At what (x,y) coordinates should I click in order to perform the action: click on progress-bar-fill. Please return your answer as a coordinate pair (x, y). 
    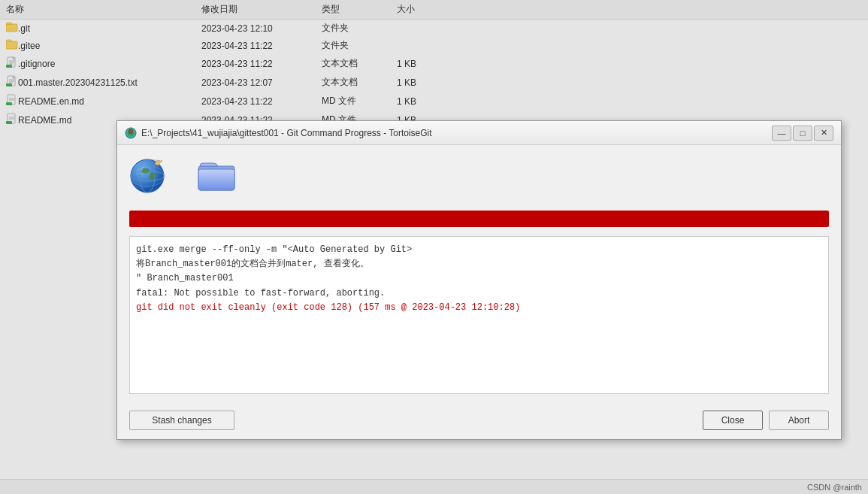
    Looking at the image, I should click on (479, 219).